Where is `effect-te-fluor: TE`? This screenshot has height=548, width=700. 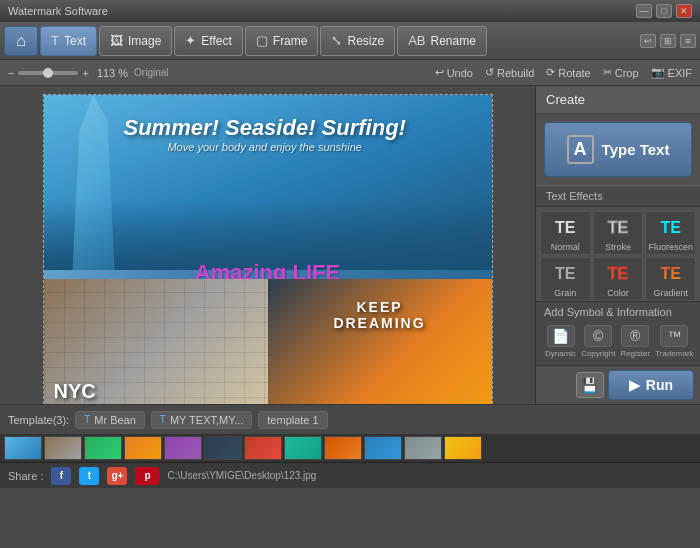 effect-te-fluor: TE is located at coordinates (670, 228).